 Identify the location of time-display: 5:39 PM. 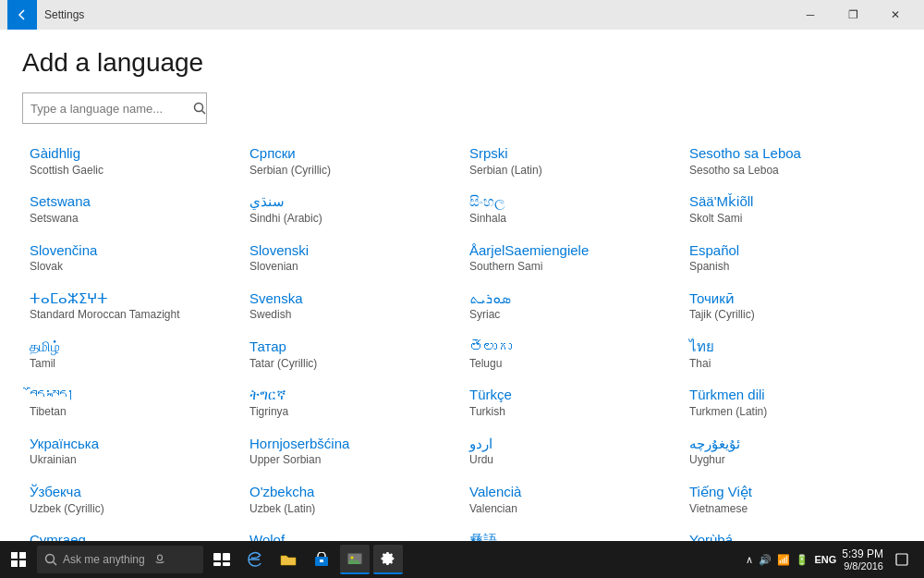
(863, 554).